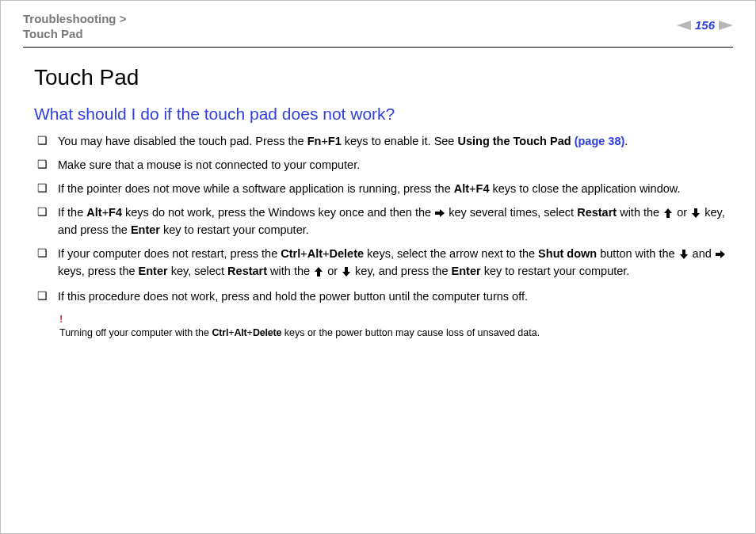 This screenshot has width=756, height=534. I want to click on text: key, select, so click(198, 271).